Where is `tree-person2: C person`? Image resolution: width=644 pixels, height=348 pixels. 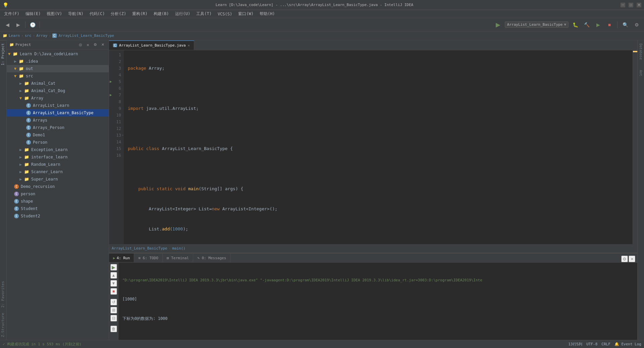
tree-person2: C person is located at coordinates (58, 194).